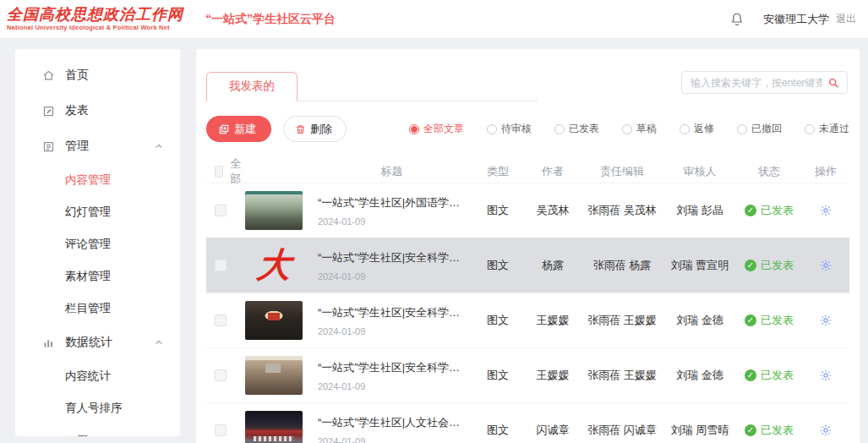  What do you see at coordinates (98, 342) in the screenshot?
I see `sidebar-item-statistics: 数据统计` at bounding box center [98, 342].